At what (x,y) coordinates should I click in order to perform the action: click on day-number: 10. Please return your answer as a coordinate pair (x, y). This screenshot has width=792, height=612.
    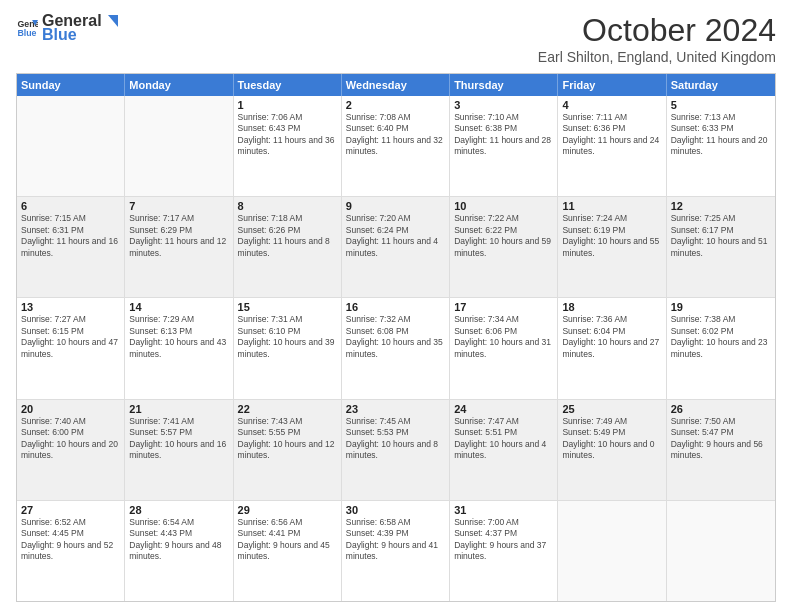
    Looking at the image, I should click on (504, 206).